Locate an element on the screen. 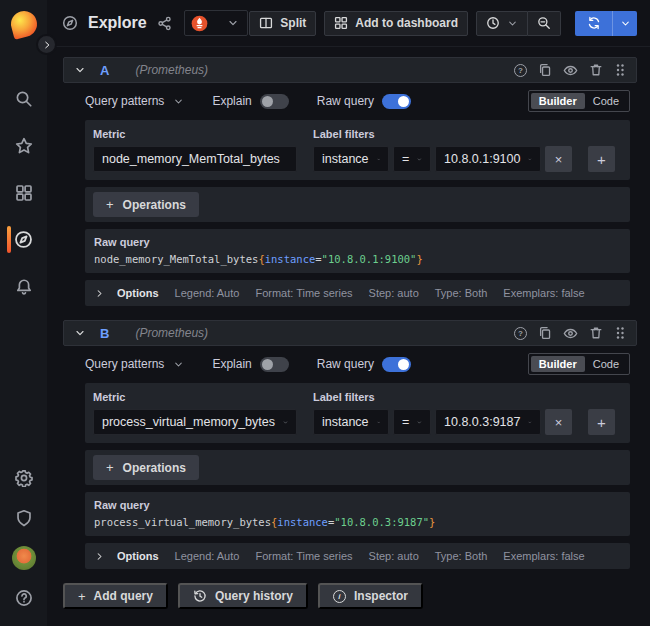  split-icon is located at coordinates (266, 23).